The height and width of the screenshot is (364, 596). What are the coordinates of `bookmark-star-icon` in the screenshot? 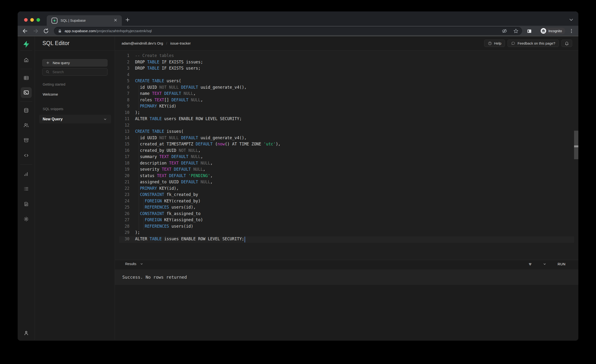 It's located at (516, 31).